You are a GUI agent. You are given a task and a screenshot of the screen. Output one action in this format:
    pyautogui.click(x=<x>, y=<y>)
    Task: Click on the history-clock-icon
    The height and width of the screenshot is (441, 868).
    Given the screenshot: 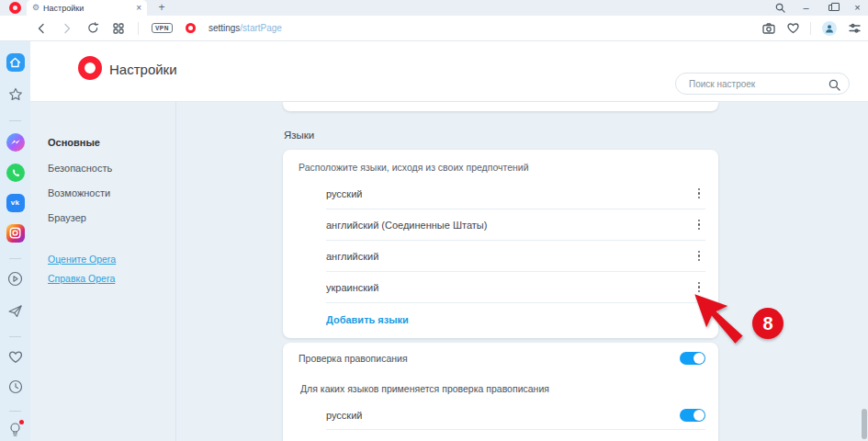 What is the action you would take?
    pyautogui.click(x=15, y=386)
    